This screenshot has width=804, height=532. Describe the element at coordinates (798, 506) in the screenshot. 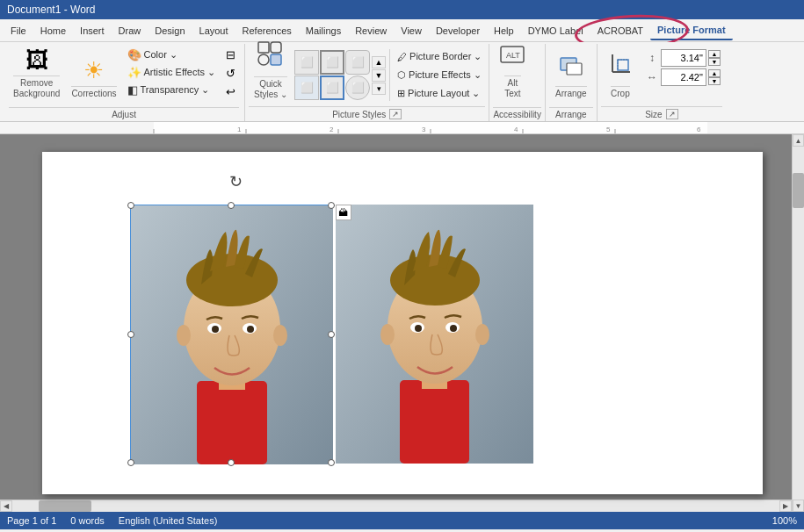

I see `scroll-down-button: ▼` at that location.